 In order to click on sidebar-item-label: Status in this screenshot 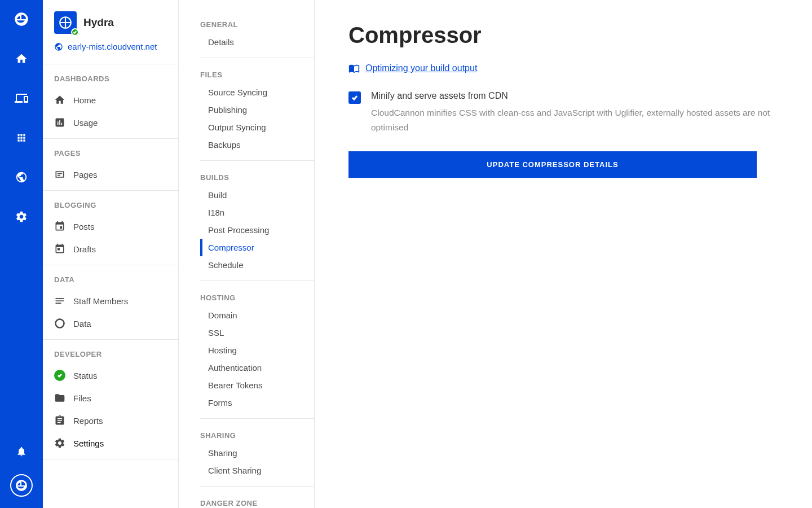, I will do `click(86, 376)`.